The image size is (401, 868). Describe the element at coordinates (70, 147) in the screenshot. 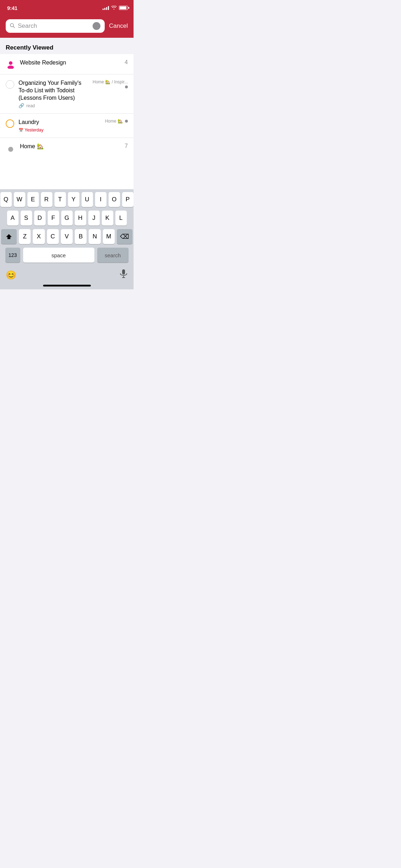

I see `item-content: Home 🏡` at that location.